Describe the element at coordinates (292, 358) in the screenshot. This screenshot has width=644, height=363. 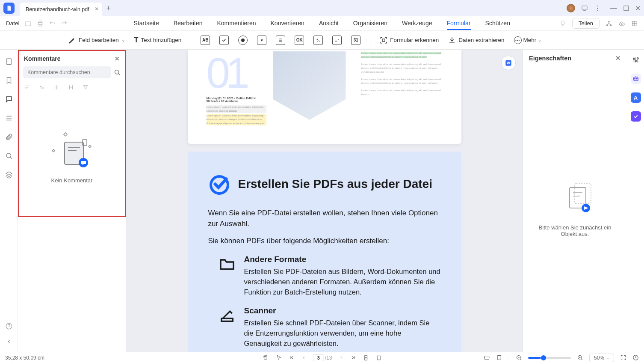
I see `first-page-icon` at that location.